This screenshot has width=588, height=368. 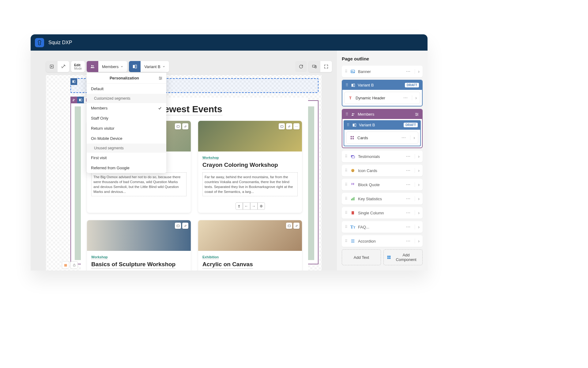 I want to click on outline-banner: ⠿ Banner ⋯ ›, so click(x=382, y=71).